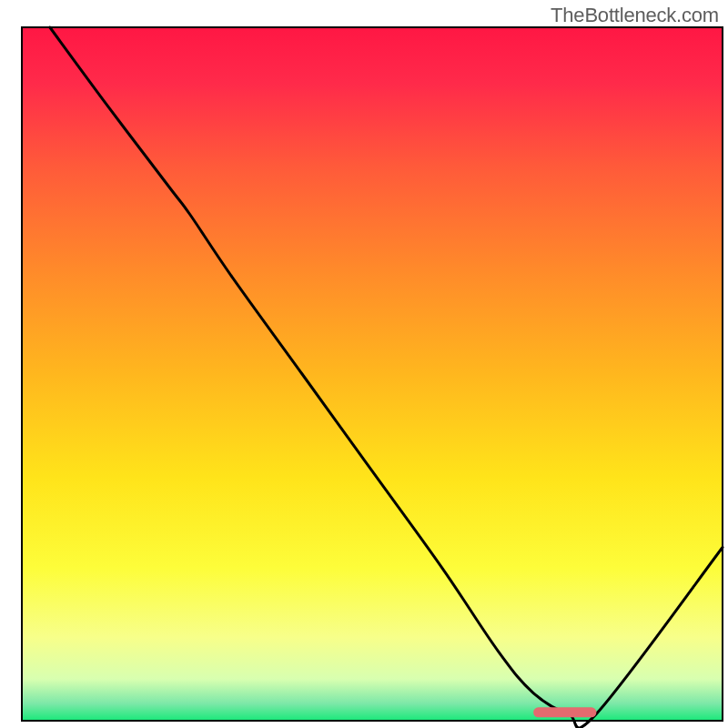 This screenshot has height=728, width=728. Describe the element at coordinates (635, 15) in the screenshot. I see `watermark-text: TheBottleneck.com` at that location.